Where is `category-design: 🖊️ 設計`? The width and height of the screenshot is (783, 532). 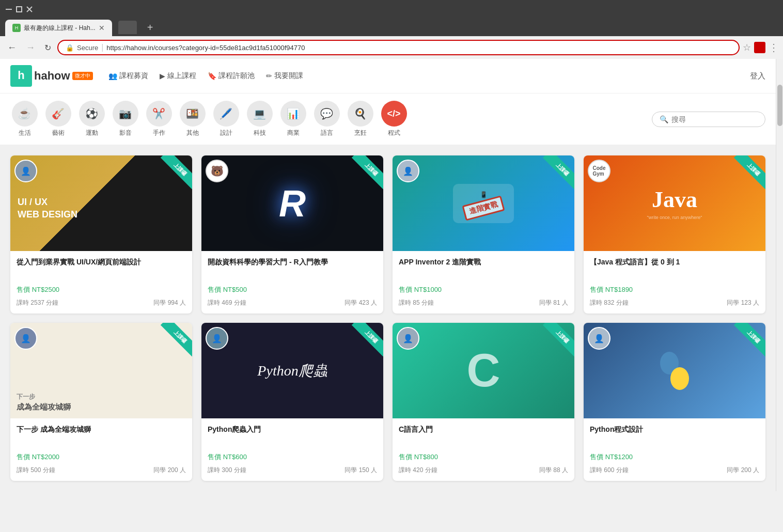
category-design: 🖊️ 設計 is located at coordinates (226, 119).